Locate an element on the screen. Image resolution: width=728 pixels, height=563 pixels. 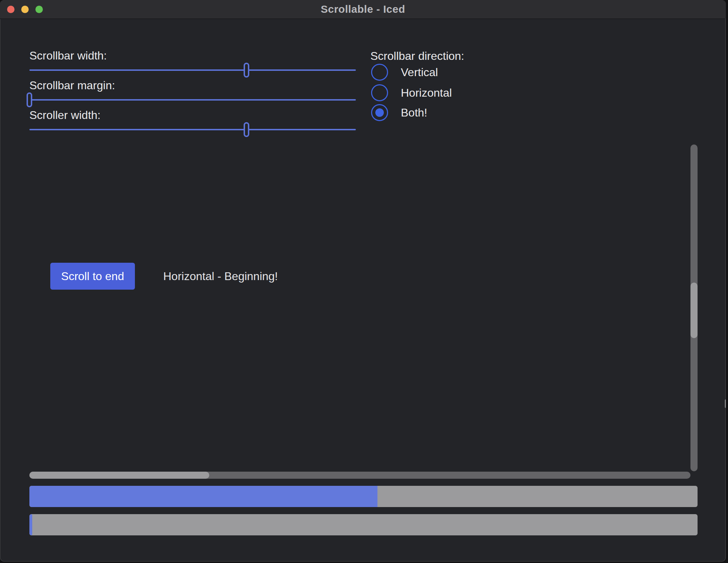
minimize-button is located at coordinates (25, 9).